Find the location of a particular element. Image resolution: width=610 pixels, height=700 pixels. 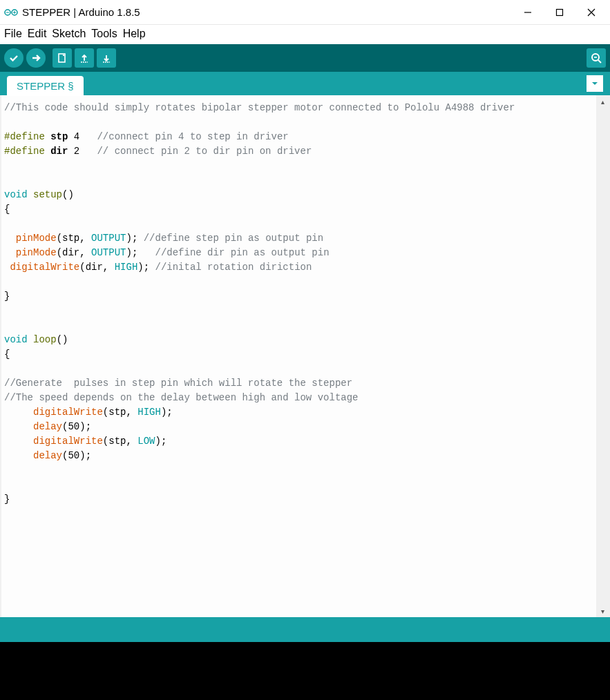

tab-stepper: STEPPER § is located at coordinates (46, 86).